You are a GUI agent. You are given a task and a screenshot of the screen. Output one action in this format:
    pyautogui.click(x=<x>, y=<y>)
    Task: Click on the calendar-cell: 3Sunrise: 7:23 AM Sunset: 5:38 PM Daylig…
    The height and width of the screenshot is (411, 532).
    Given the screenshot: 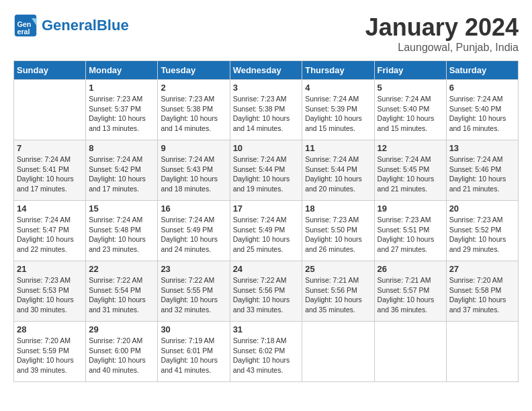 What is the action you would take?
    pyautogui.click(x=266, y=110)
    